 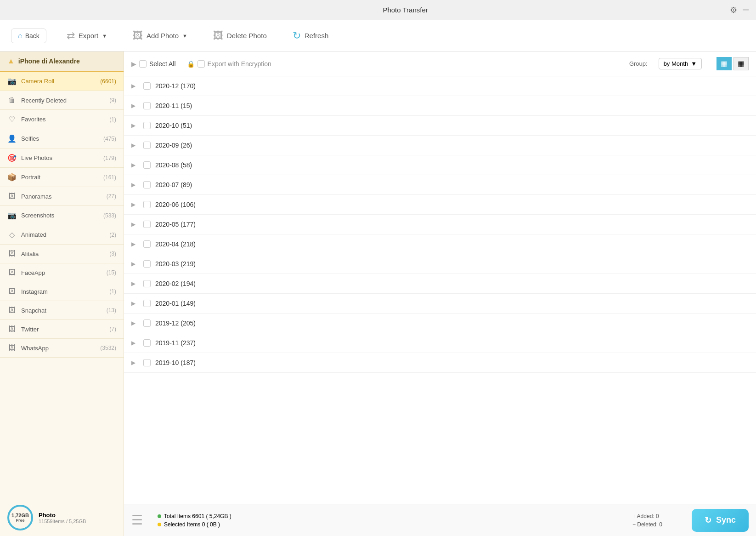 What do you see at coordinates (440, 284) in the screenshot?
I see `photo-list-row: ▶ 2020-02 (194)` at bounding box center [440, 284].